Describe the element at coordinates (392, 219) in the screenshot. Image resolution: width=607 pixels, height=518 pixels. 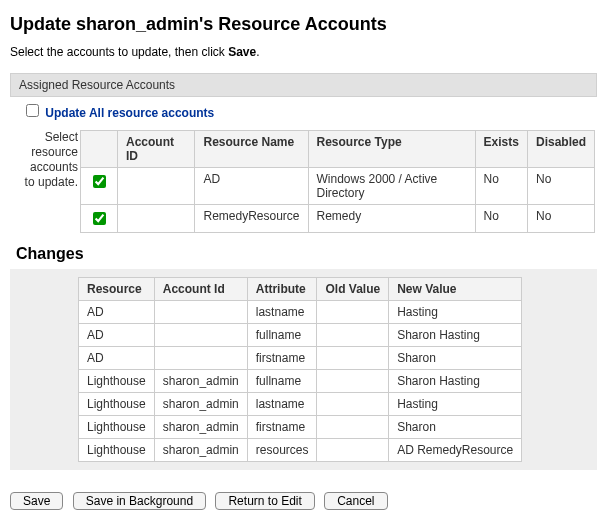
I see `resource-type-cell: Remedy` at that location.